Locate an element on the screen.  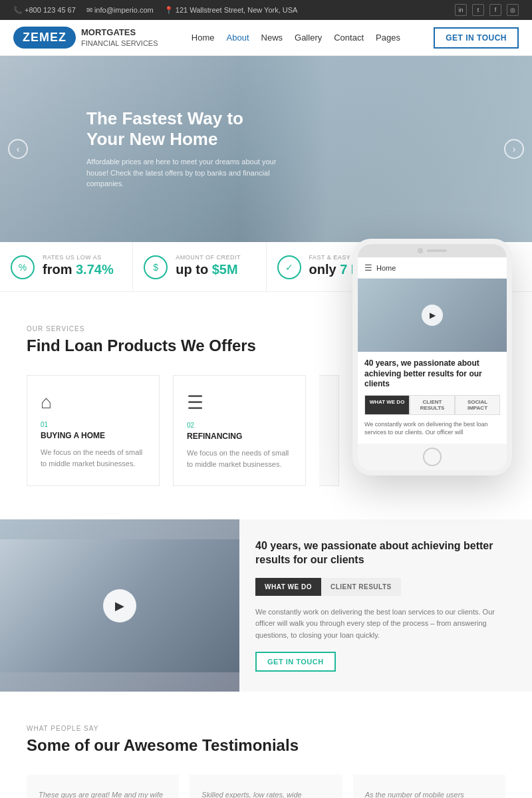
topbar: 📞 +800 123 45 67 ✉ info@imperio.com 📍 12… is located at coordinates (266, 10).